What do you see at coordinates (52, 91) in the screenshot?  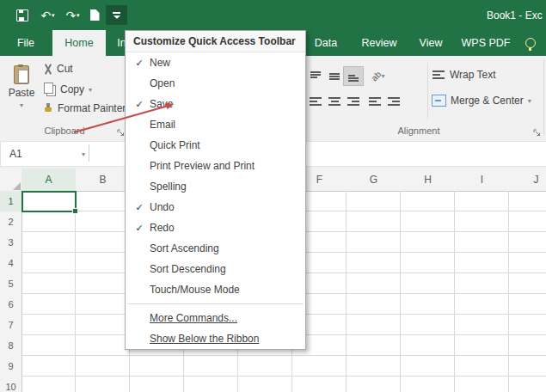 I see `copy-icon` at bounding box center [52, 91].